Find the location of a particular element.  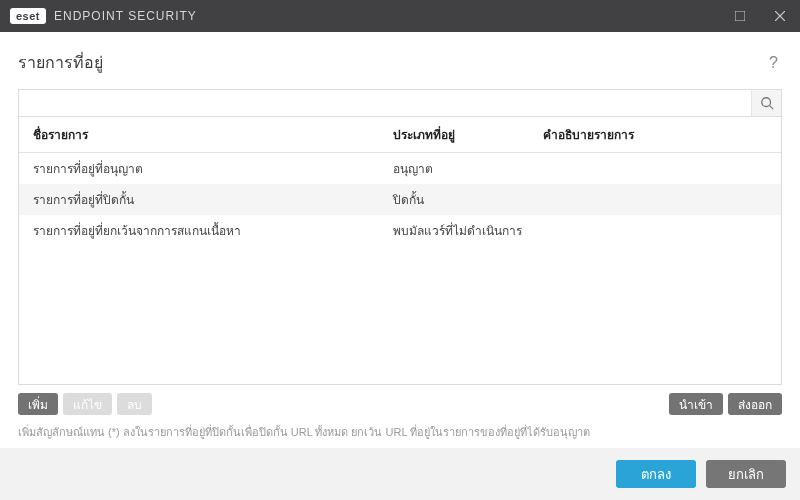

col-header-desc: คำอธิบายรายการ is located at coordinates (655, 134).